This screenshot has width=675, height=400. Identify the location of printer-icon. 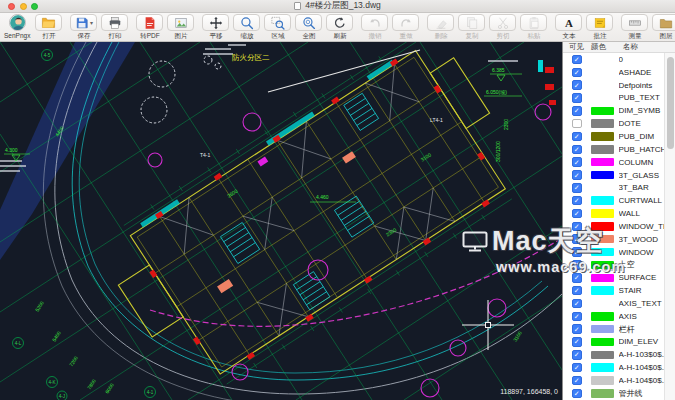
(115, 23).